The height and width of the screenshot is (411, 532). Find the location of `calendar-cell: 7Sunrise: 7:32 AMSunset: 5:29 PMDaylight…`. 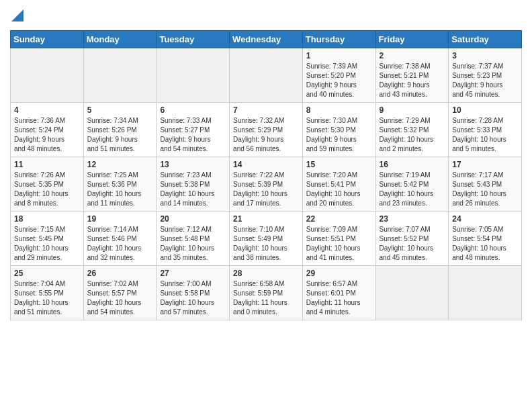

calendar-cell: 7Sunrise: 7:32 AMSunset: 5:29 PMDaylight… is located at coordinates (266, 129).